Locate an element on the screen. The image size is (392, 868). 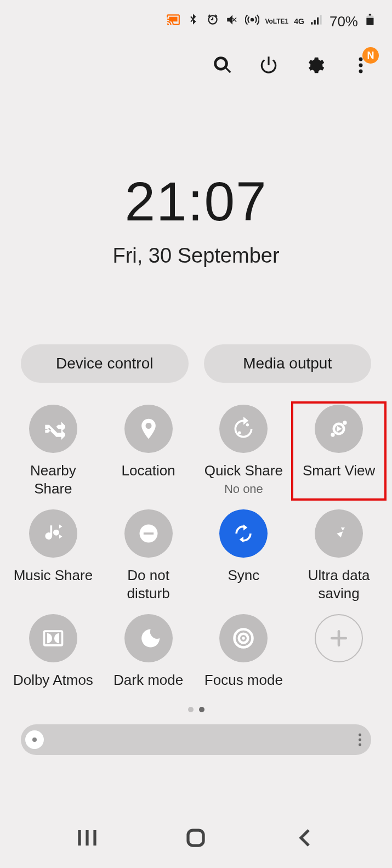
back-button is located at coordinates (305, 838).